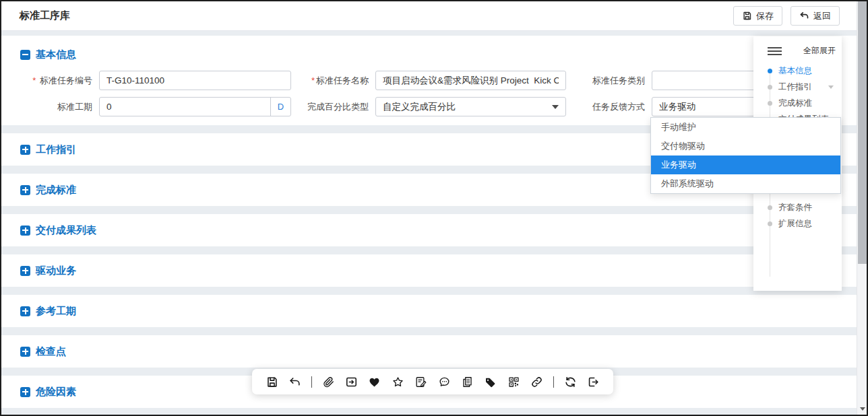  What do you see at coordinates (195, 81) in the screenshot?
I see `task-code-field` at bounding box center [195, 81].